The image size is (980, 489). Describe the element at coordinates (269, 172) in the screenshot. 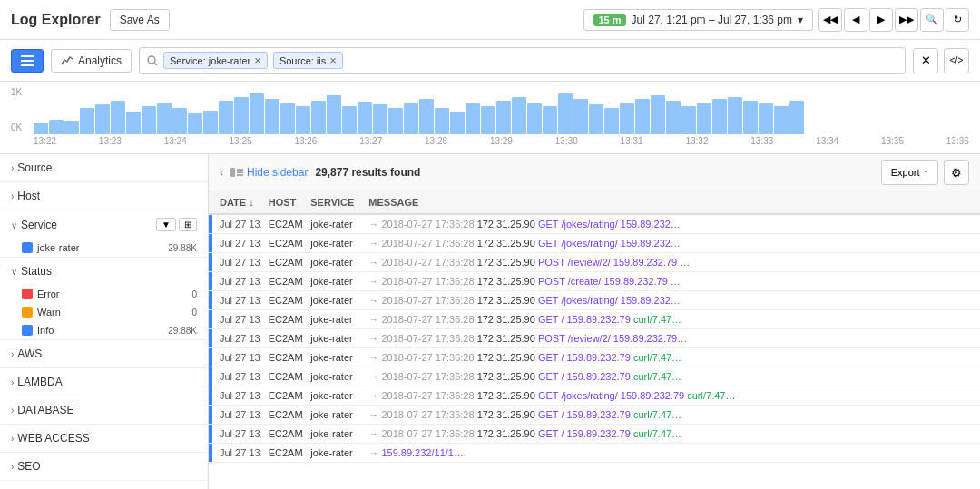

I see `hide-sidebar-button: Hide sidebar` at that location.